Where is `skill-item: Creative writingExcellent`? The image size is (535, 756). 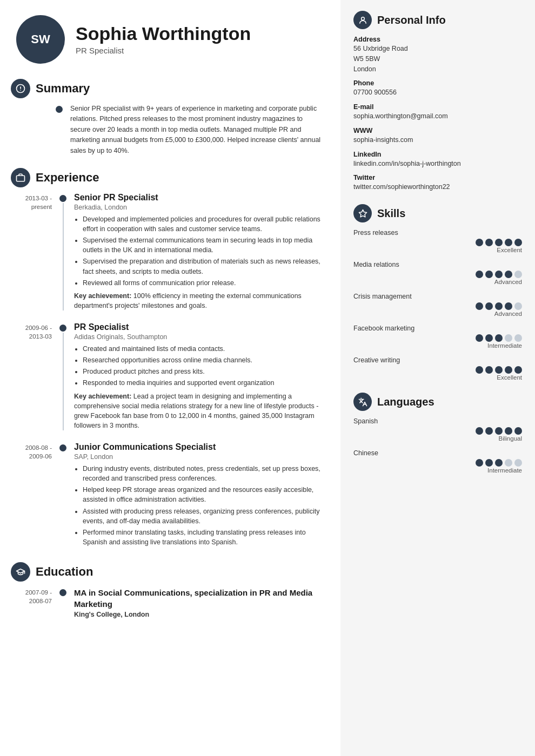
skill-item: Creative writingExcellent is located at coordinates (438, 368).